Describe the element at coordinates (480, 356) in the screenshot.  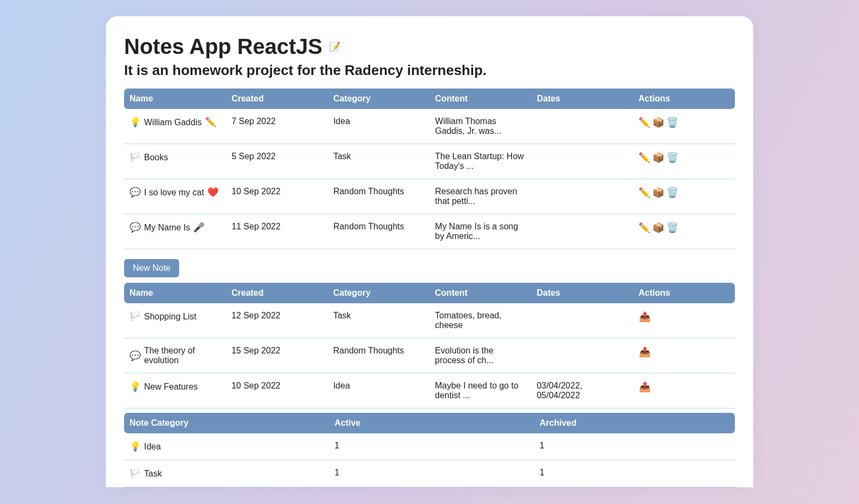
I see `note-content: Evolution is the process of ch...` at that location.